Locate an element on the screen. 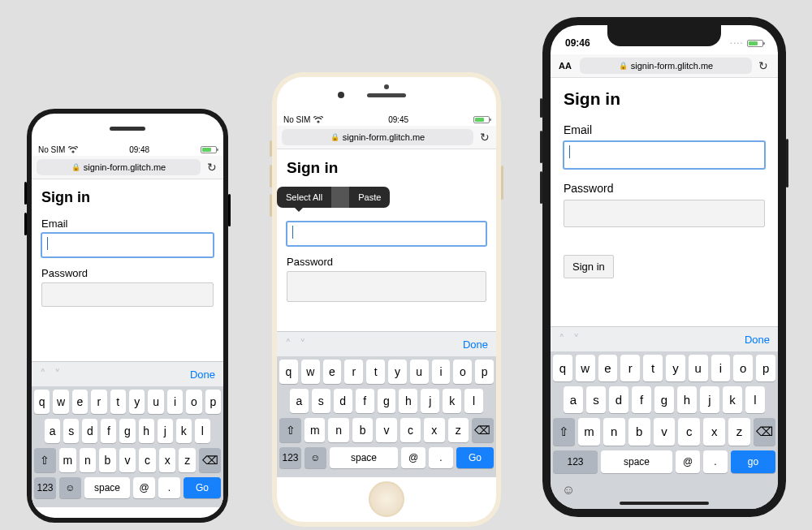  text-size-button: AA is located at coordinates (567, 66).